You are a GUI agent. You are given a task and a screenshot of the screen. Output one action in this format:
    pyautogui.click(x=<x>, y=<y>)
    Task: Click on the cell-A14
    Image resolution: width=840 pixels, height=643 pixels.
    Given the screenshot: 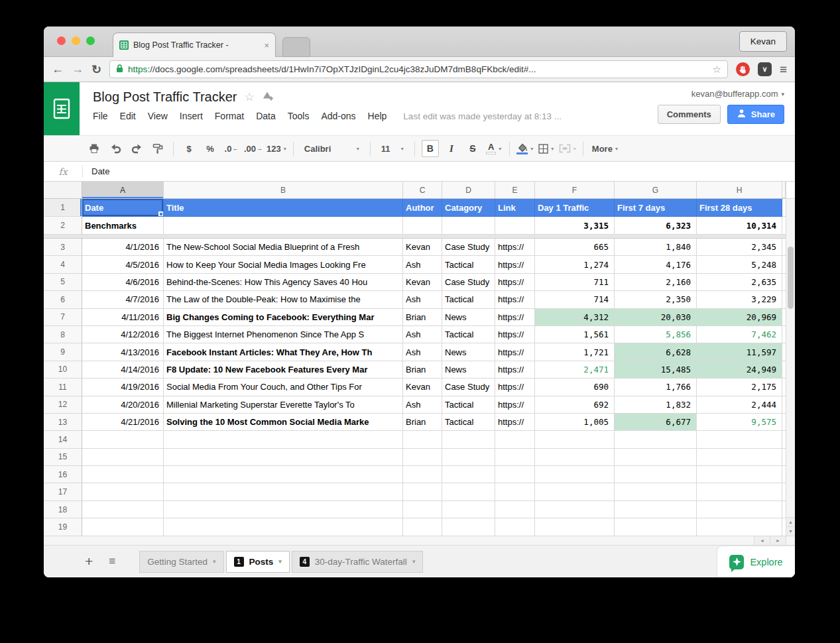 What is the action you would take?
    pyautogui.click(x=123, y=439)
    